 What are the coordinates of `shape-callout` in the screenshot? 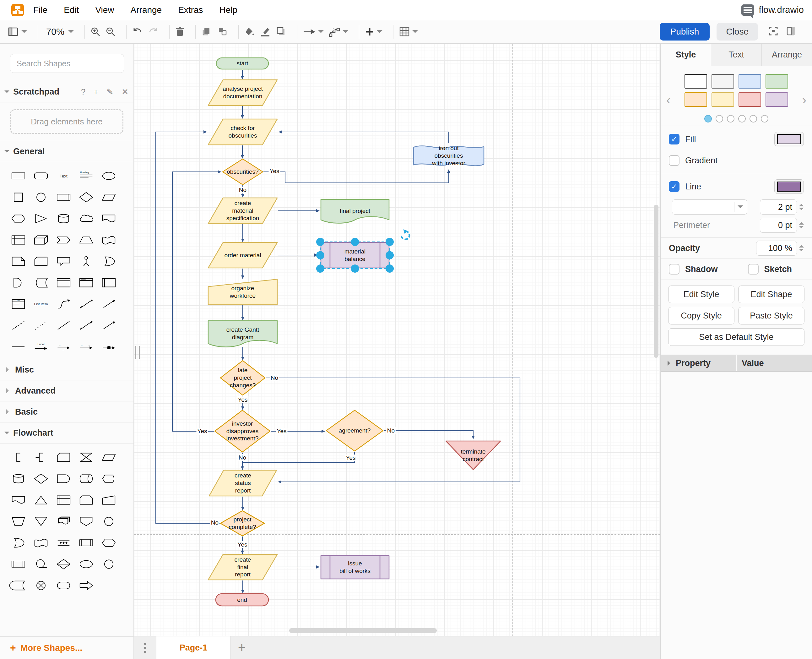 It's located at (63, 261).